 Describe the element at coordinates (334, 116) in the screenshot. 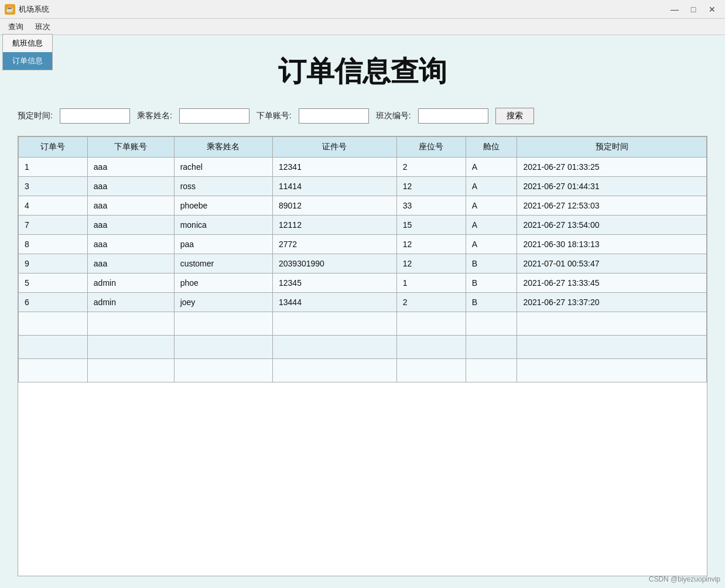

I see `search-input-account-no` at that location.